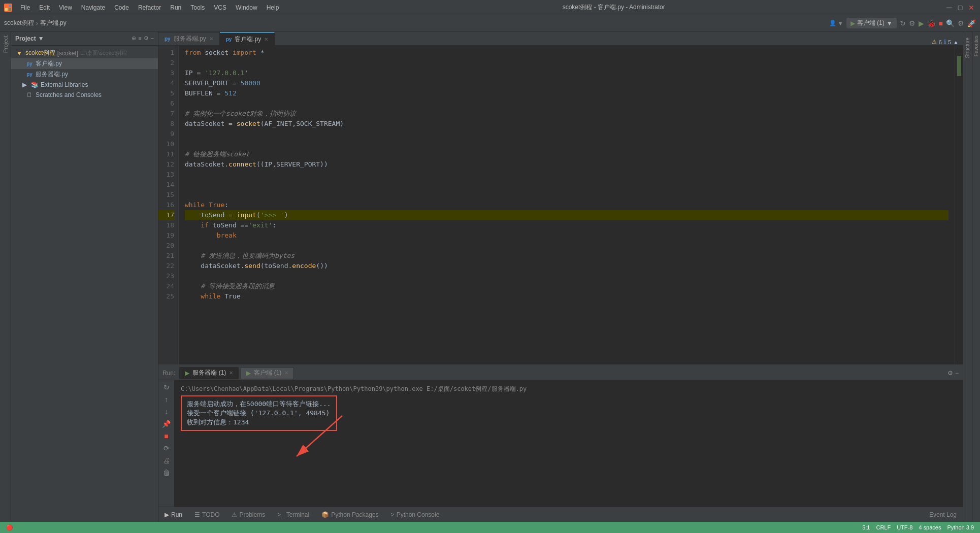 Image resolution: width=980 pixels, height=533 pixels. What do you see at coordinates (259, 422) in the screenshot?
I see `output-line-3: 收到对方信息：1234` at bounding box center [259, 422].